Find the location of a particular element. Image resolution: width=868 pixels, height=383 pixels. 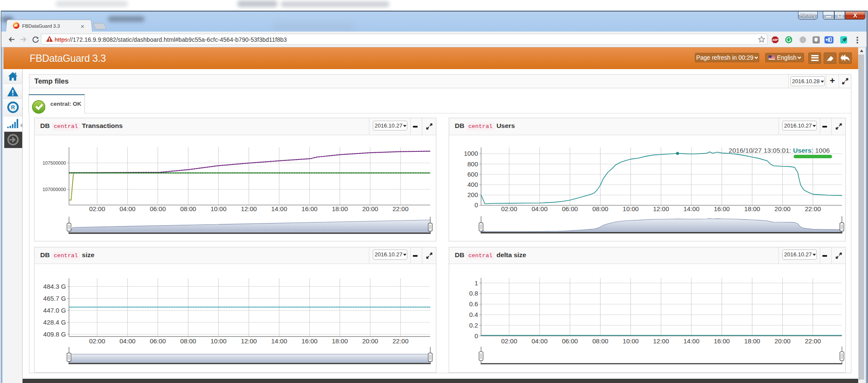

svg-text: R is located at coordinates (13, 107).